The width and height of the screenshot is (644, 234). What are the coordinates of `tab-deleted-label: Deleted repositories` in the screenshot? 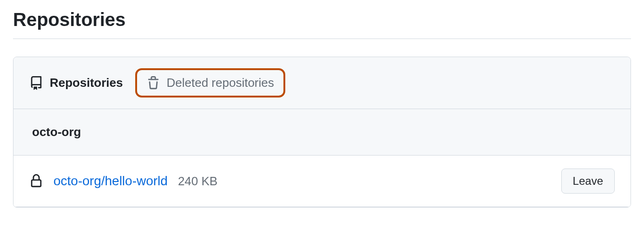 It's located at (220, 83).